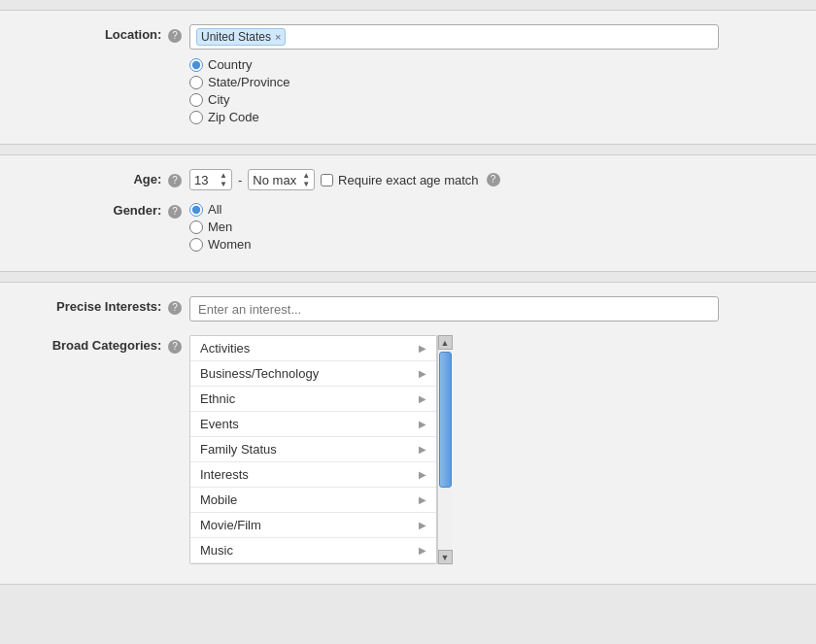 The height and width of the screenshot is (644, 816). What do you see at coordinates (493, 91) in the screenshot?
I see `location-radio-group: Country State/Province City Zip Code` at bounding box center [493, 91].